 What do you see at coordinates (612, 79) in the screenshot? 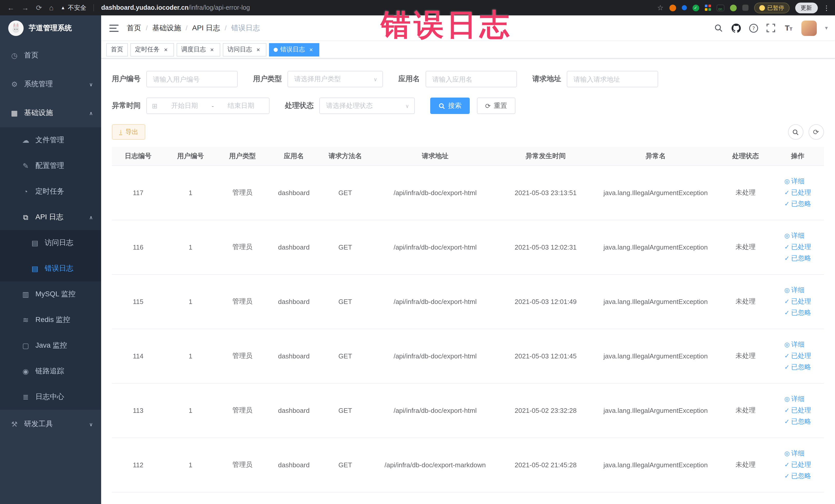
I see `request-url-input` at bounding box center [612, 79].